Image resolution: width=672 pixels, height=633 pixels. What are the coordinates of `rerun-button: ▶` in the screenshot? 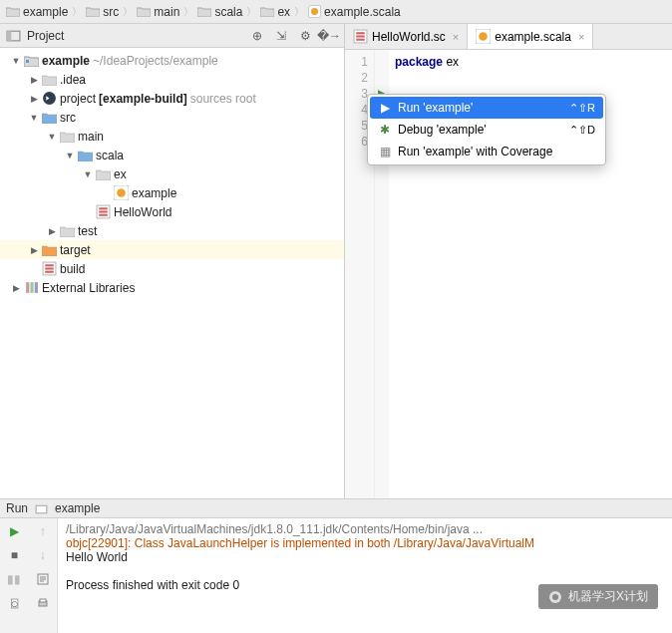 It's located at (14, 531).